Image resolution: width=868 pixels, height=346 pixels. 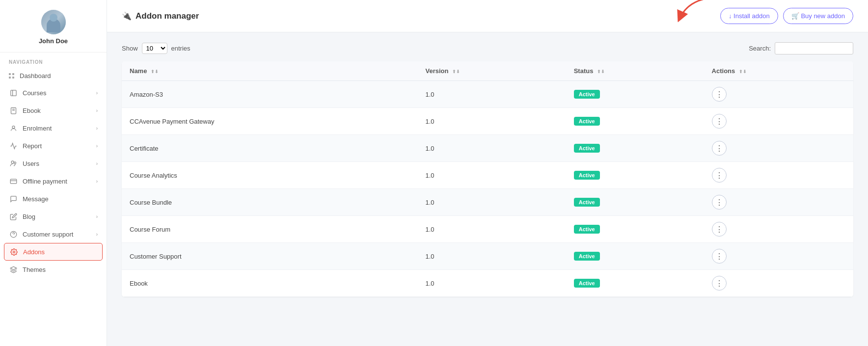 What do you see at coordinates (34, 252) in the screenshot?
I see `sidebar-item-label: Addons` at bounding box center [34, 252].